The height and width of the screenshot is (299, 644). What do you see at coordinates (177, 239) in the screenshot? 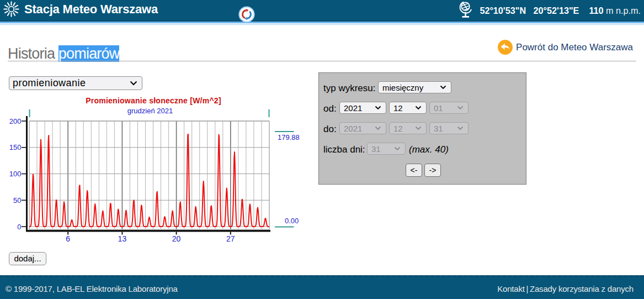
I see `svg-text: 20` at bounding box center [177, 239].